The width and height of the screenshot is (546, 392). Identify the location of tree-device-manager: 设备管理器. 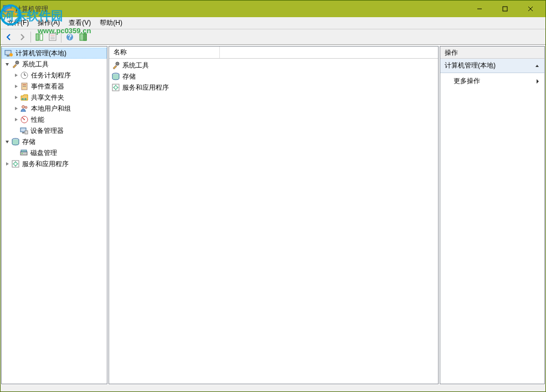
(54, 131).